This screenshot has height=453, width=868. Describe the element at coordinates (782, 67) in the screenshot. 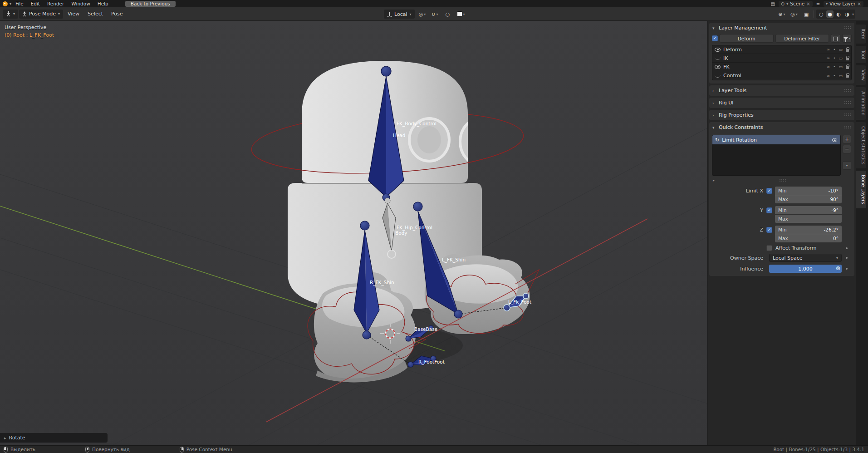

I see `layer-row-fk: FK ∞ • ▭` at that location.